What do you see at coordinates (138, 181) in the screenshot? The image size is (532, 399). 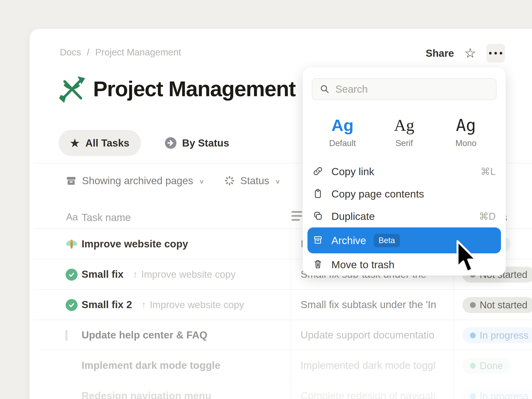 I see `archived-filter-label: Showing archived pages` at bounding box center [138, 181].